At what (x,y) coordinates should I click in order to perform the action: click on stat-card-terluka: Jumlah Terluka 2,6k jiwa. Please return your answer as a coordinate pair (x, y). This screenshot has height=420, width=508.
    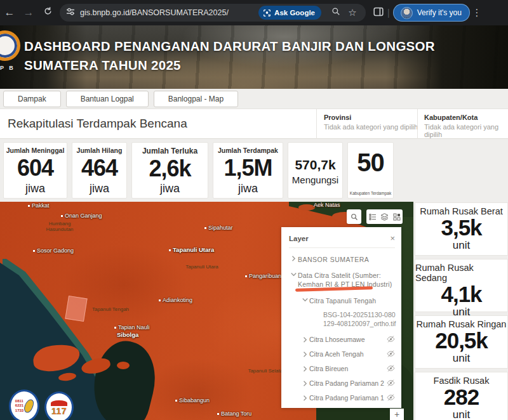
    Looking at the image, I should click on (170, 170).